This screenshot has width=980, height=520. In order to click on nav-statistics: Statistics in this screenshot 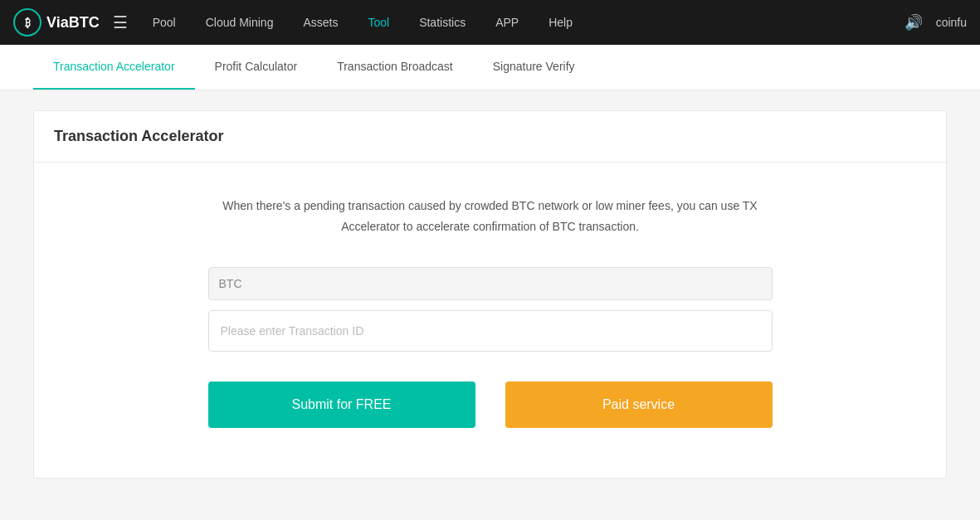, I will do `click(442, 22)`.